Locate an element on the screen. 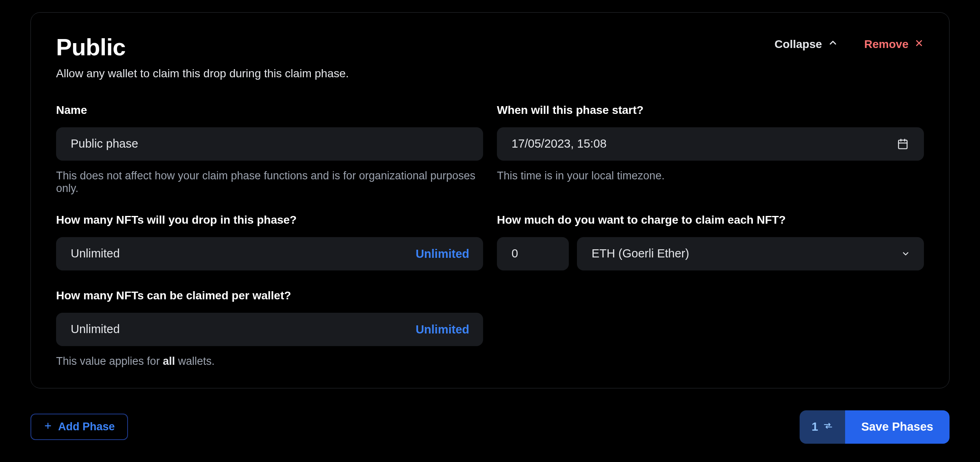 The width and height of the screenshot is (980, 462). price-input is located at coordinates (533, 254).